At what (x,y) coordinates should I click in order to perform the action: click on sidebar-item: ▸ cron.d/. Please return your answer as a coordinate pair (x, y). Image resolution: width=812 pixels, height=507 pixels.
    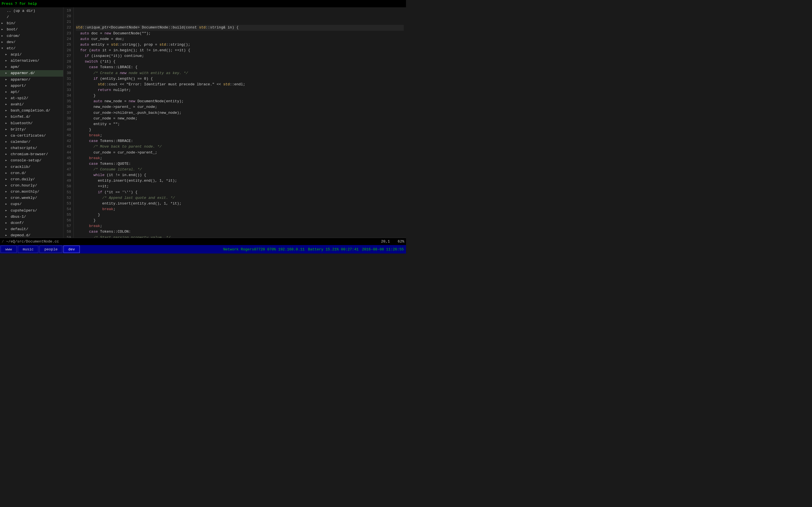
    Looking at the image, I should click on (32, 173).